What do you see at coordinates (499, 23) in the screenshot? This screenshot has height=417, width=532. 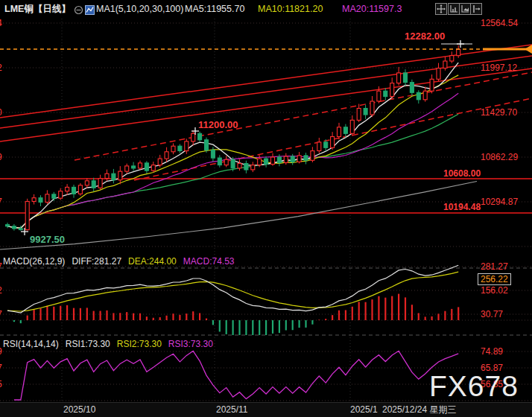 I see `price-axis-label: 12564.54` at bounding box center [499, 23].